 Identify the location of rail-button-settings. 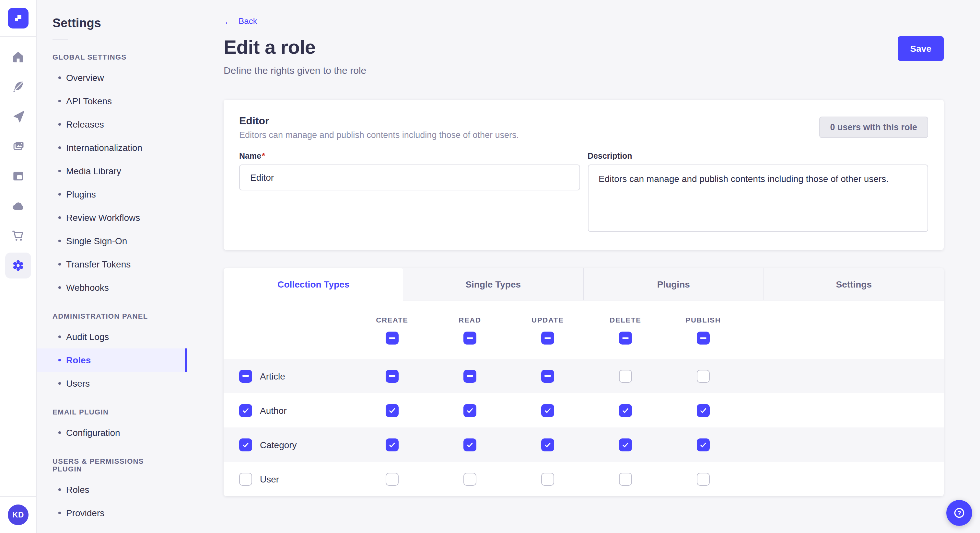
(18, 265).